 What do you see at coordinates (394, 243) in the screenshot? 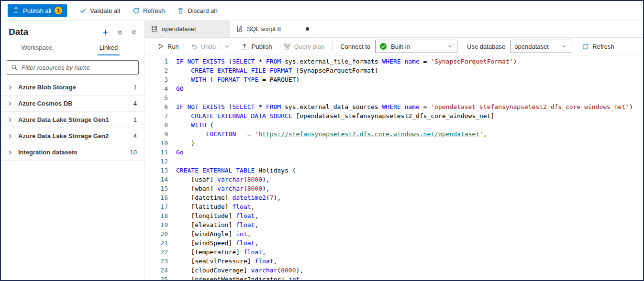
I see `code-line: 21 [windSpeed] float,` at bounding box center [394, 243].